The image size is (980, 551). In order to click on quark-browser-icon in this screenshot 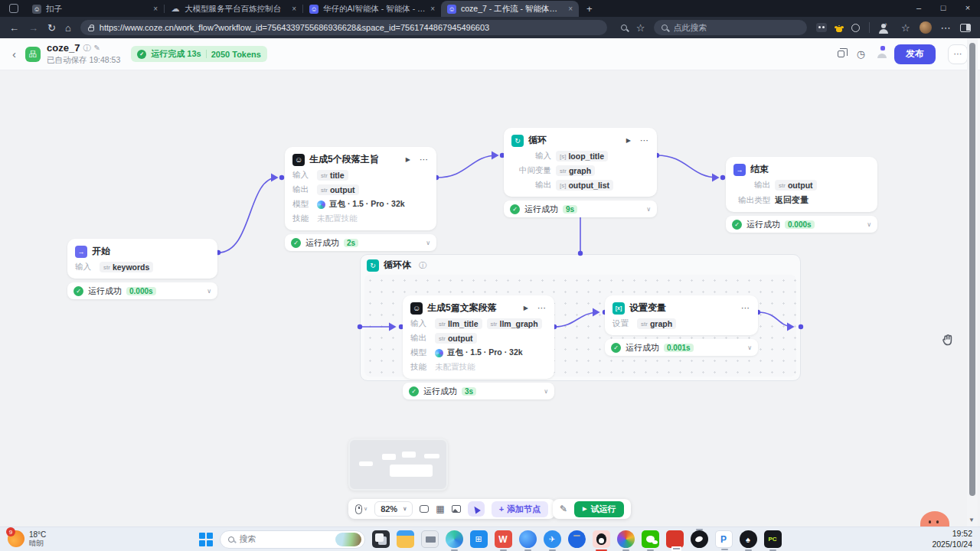, I will do `click(528, 539)`.